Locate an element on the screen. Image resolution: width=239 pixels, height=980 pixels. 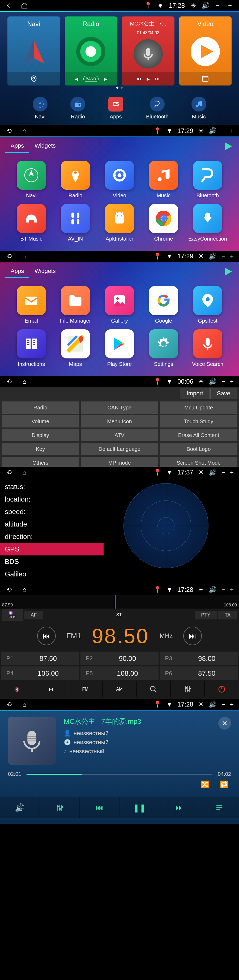
dock-navi: Navi is located at coordinates (40, 108).